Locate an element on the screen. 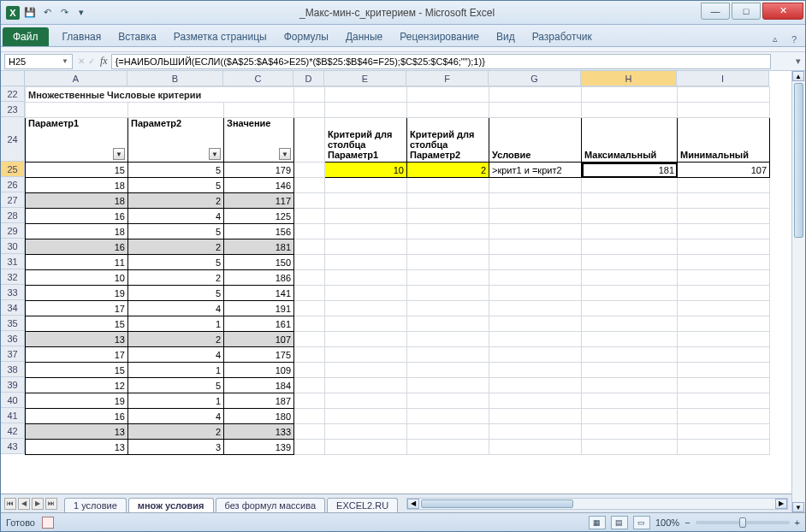 This screenshot has height=532, width=806. cell: 11 is located at coordinates (77, 263).